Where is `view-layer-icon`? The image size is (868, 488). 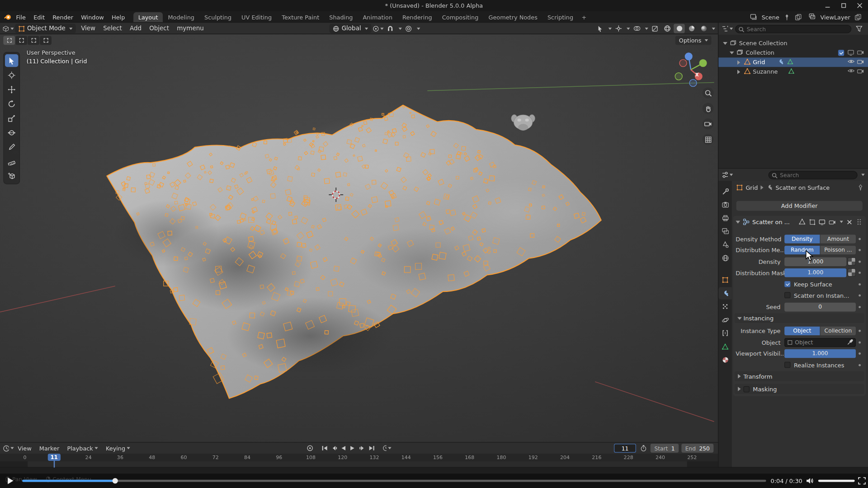 view-layer-icon is located at coordinates (813, 17).